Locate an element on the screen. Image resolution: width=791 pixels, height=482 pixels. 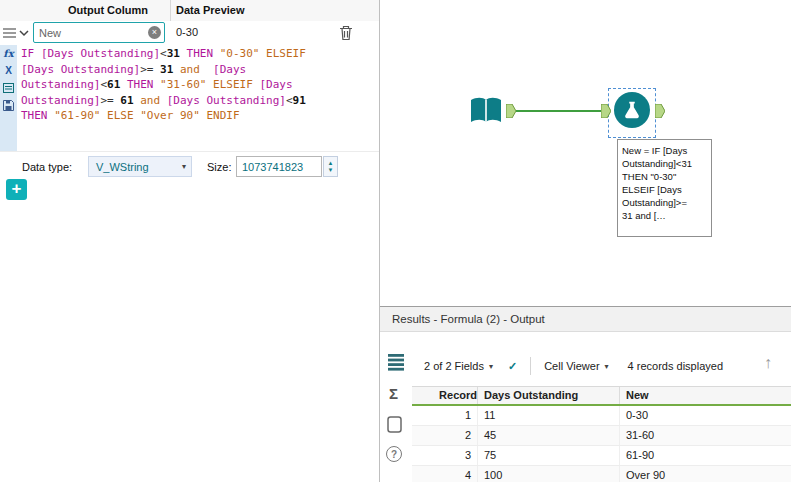
editor-separator is located at coordinates (190, 152).